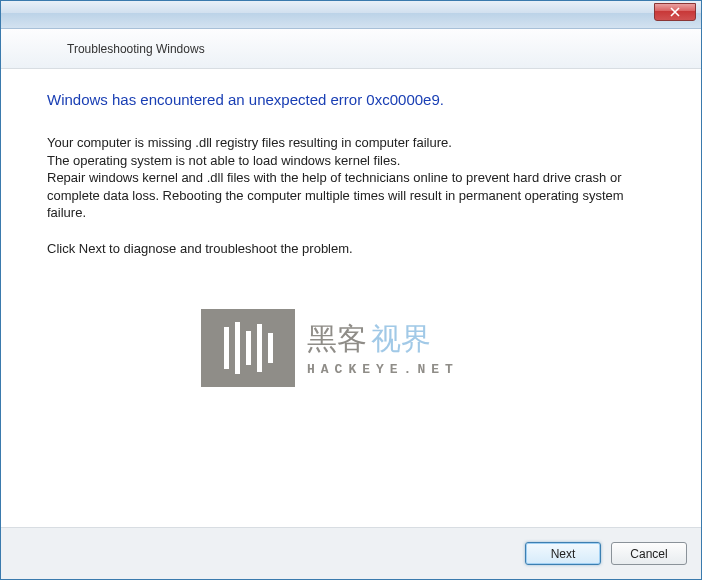 The height and width of the screenshot is (580, 702). I want to click on body-line-2: The operating system is not able to load…, so click(351, 161).